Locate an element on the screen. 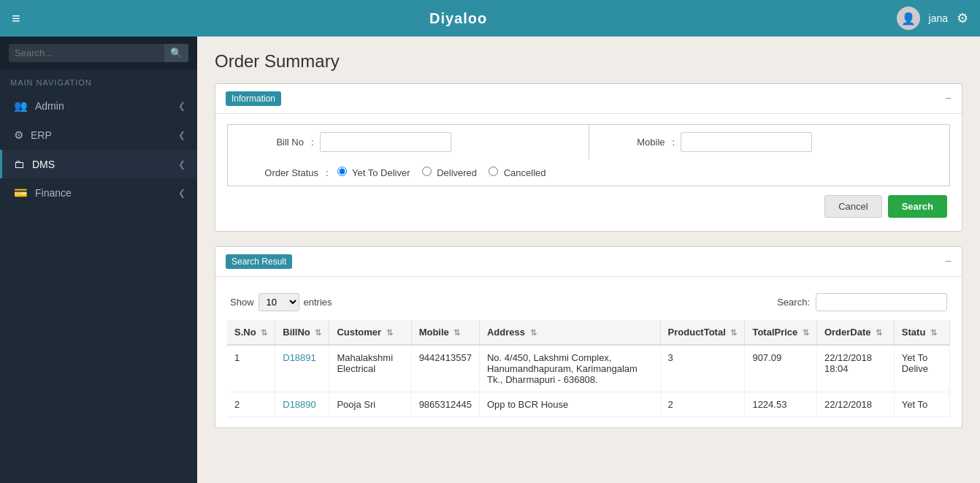  bill-colon: : is located at coordinates (313, 142).